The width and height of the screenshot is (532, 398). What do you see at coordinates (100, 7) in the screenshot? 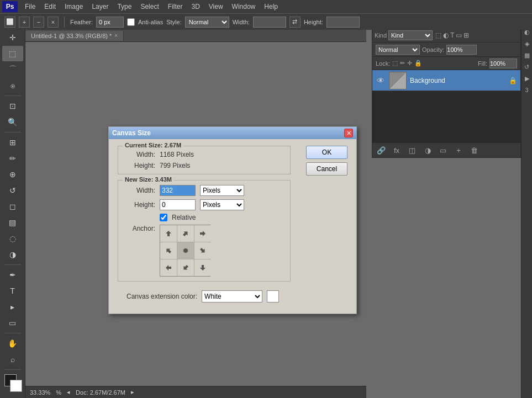
I see `menu-layer: Layer` at bounding box center [100, 7].